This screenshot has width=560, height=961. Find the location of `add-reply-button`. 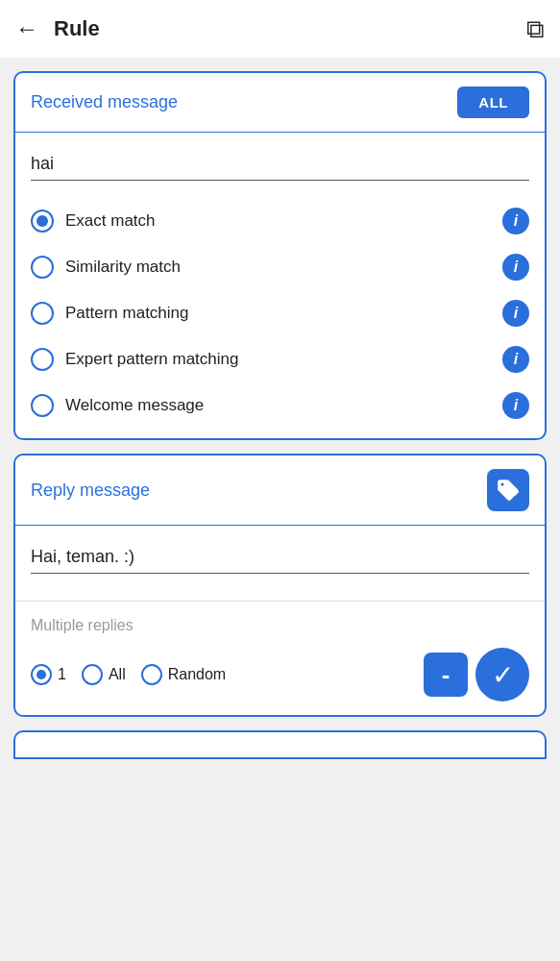

add-reply-button is located at coordinates (508, 490).